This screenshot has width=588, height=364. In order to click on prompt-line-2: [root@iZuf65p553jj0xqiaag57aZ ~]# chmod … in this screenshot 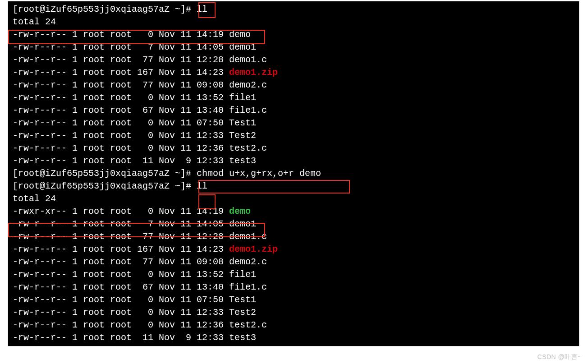, I will do `click(294, 174)`.